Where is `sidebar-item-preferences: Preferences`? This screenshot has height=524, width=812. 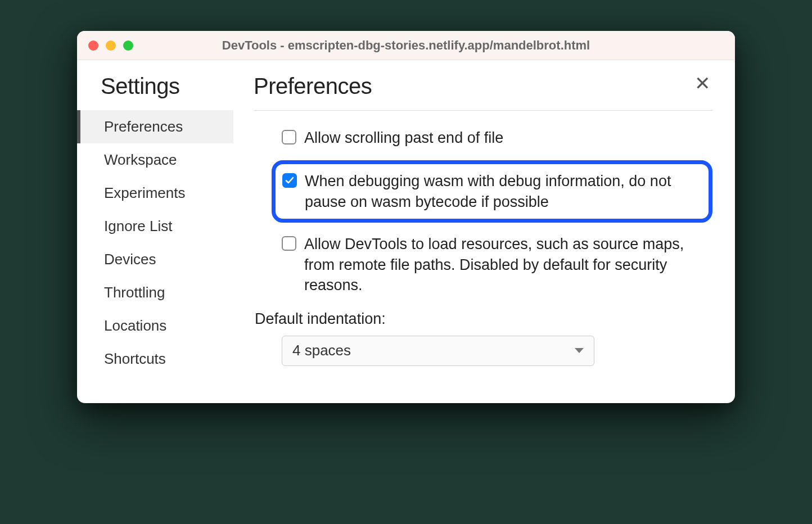 sidebar-item-preferences: Preferences is located at coordinates (155, 127).